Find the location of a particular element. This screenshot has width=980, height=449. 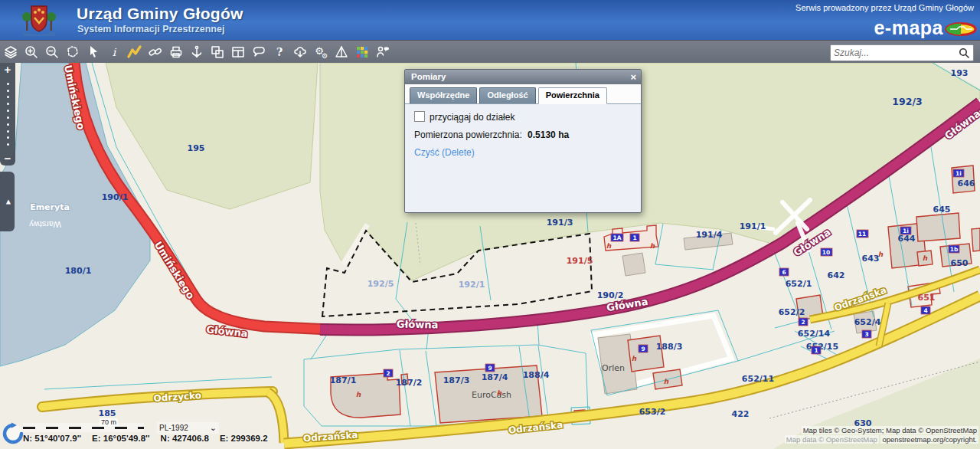

layers-panel-tab: ▶ Warstwy is located at coordinates (8, 202).